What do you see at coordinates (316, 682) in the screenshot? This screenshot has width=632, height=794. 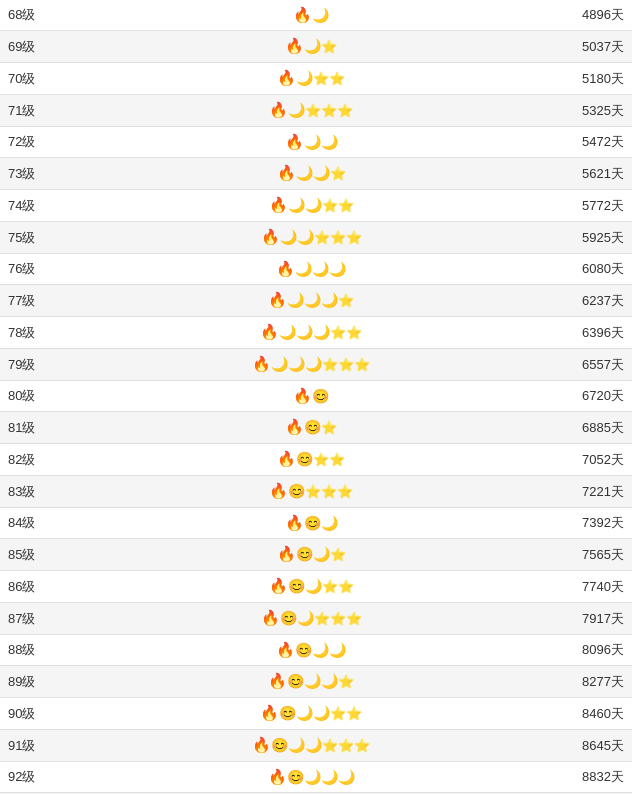 I see `table-row: 89级🔥😊🌙🌙⭐8277天` at bounding box center [316, 682].